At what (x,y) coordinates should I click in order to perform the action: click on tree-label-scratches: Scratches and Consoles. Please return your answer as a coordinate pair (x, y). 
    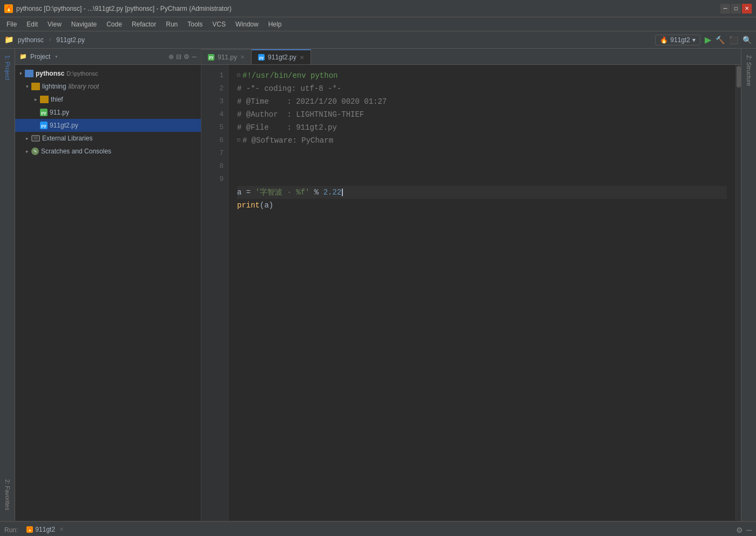
    Looking at the image, I should click on (76, 151).